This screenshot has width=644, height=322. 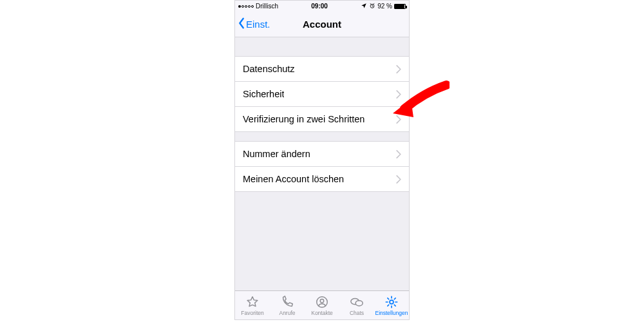 What do you see at coordinates (383, 6) in the screenshot?
I see `status-right: 92 %` at bounding box center [383, 6].